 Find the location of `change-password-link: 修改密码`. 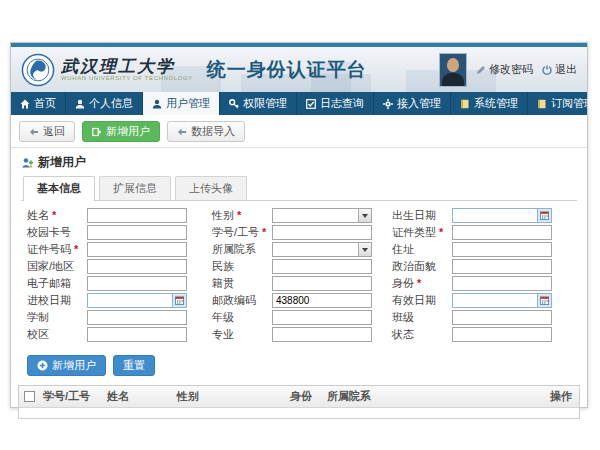

change-password-link: 修改密码 is located at coordinates (504, 70).